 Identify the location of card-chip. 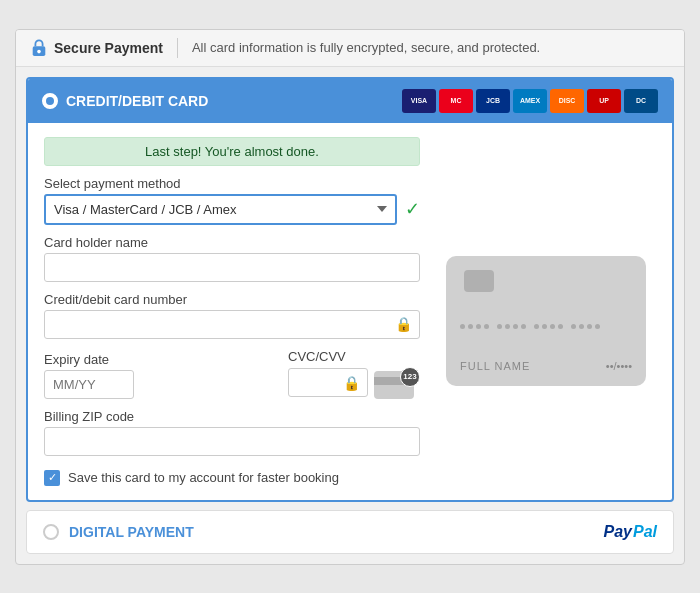
(479, 281).